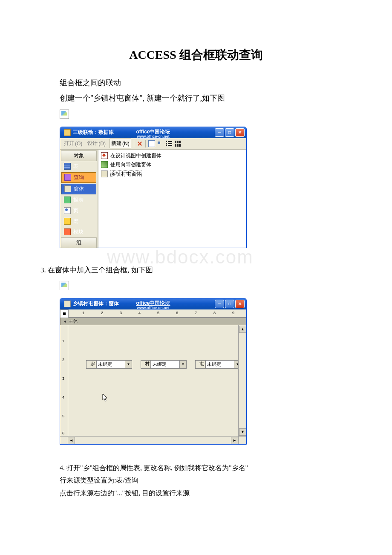 The image size is (392, 555). What do you see at coordinates (67, 211) in the screenshot?
I see `page-icon` at bounding box center [67, 211].